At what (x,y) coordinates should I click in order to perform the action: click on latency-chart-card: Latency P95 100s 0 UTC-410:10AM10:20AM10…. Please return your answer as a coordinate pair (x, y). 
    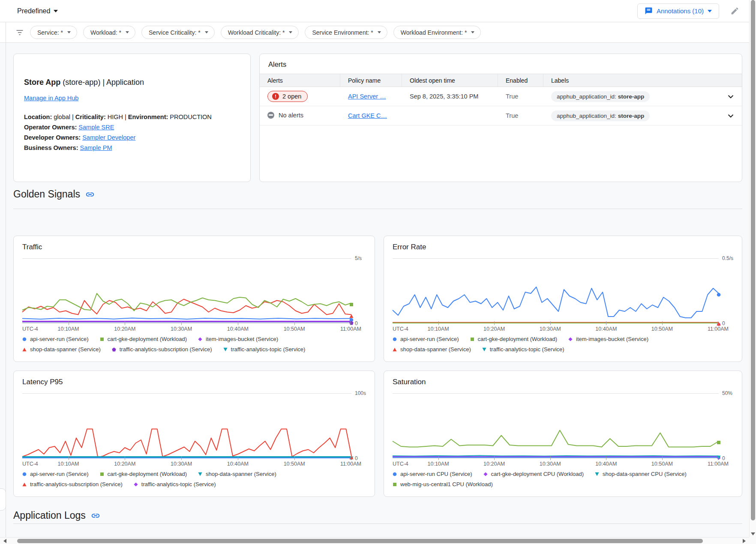
    Looking at the image, I should click on (194, 433).